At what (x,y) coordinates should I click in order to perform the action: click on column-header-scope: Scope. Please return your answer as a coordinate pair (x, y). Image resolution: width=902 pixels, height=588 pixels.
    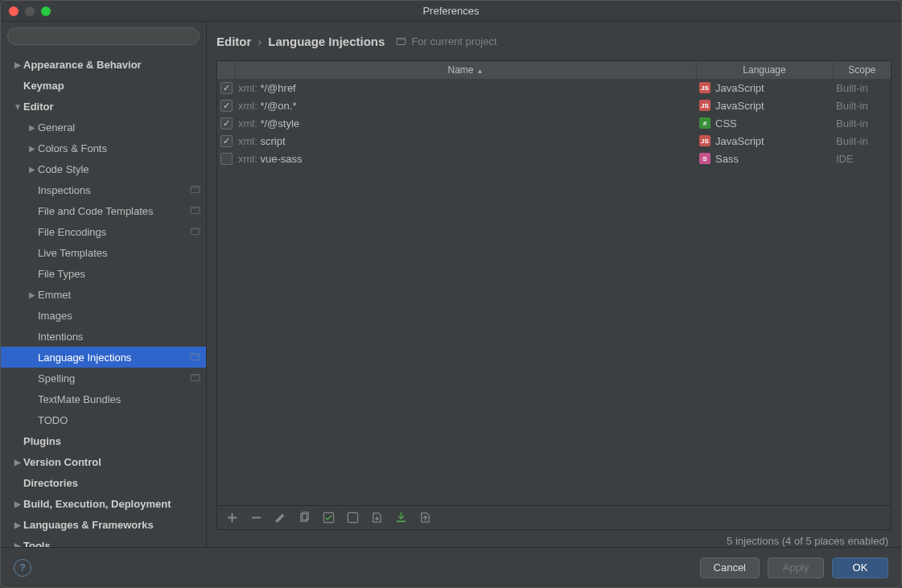
    Looking at the image, I should click on (862, 70).